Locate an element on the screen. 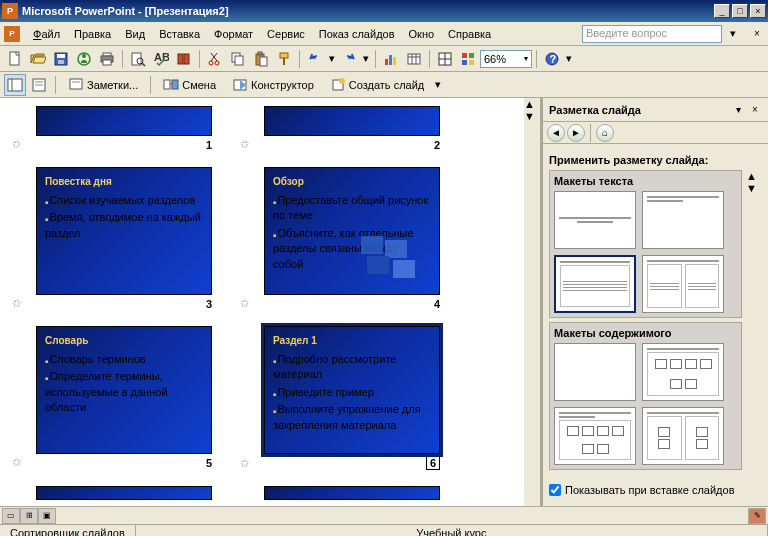 The image size is (768, 536). menu-insert: Вставка is located at coordinates (180, 34).